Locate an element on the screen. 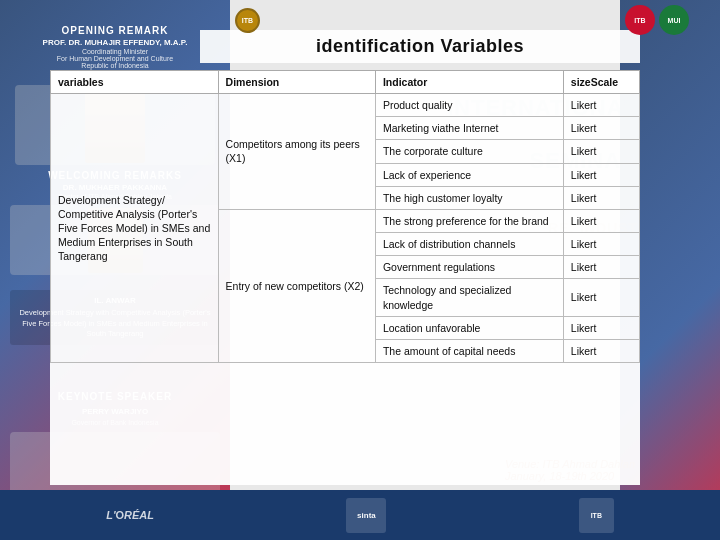  itb-logo-small: ITB is located at coordinates (248, 20).